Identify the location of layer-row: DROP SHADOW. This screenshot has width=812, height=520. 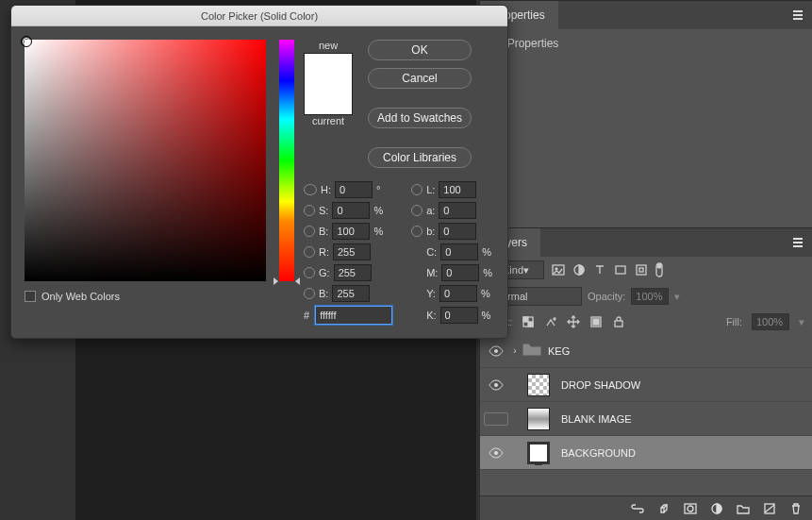
(646, 385).